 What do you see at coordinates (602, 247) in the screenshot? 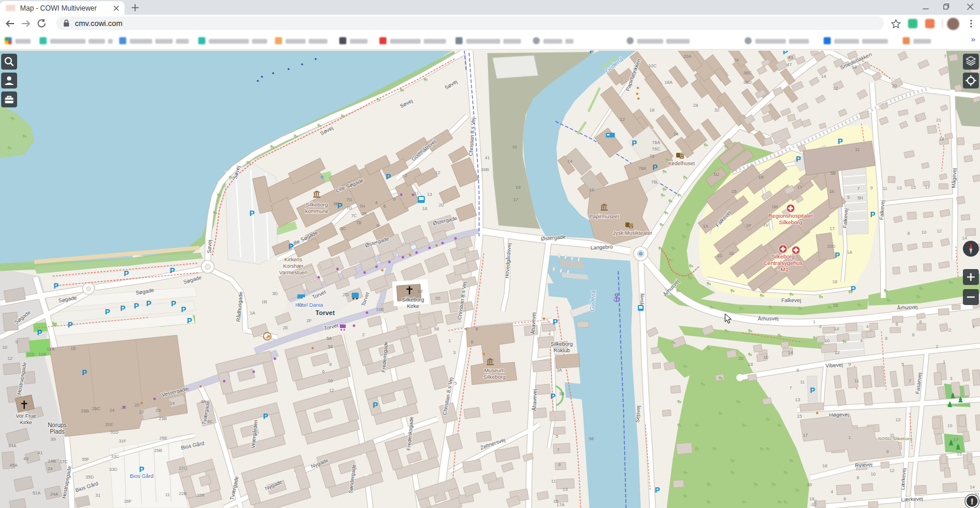
I see `svg-text: Langebro` at bounding box center [602, 247].